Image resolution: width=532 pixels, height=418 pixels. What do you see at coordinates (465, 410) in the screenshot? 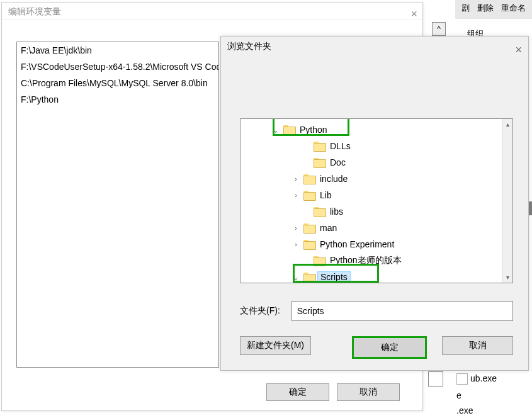
I see `bg-file-row: .exe` at bounding box center [465, 410].